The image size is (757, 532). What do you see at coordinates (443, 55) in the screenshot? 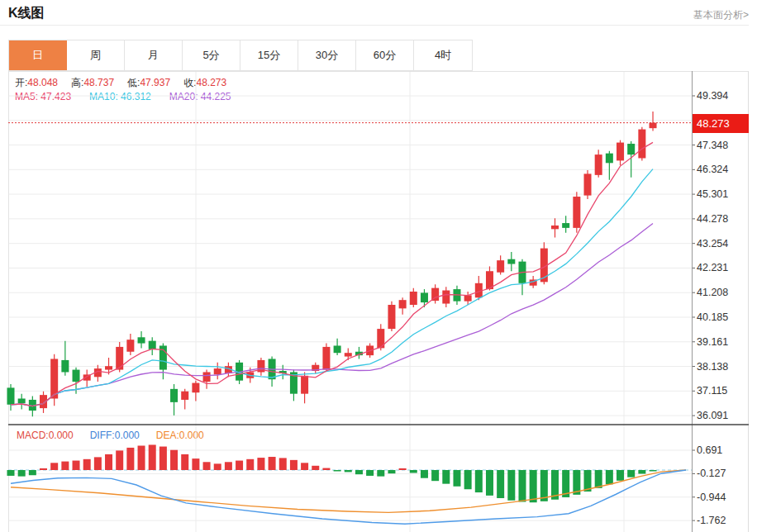
I see `tab-4时: 4时` at bounding box center [443, 55].